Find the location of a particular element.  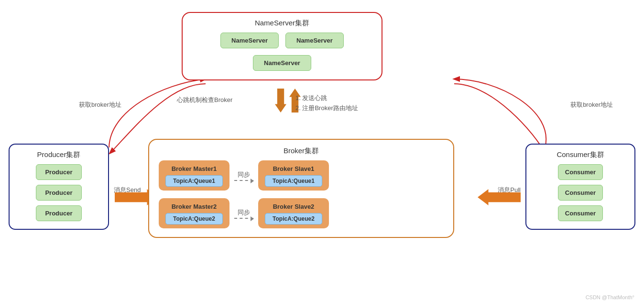

broker-slave1-title: Broker Slave1 is located at coordinates (294, 169).